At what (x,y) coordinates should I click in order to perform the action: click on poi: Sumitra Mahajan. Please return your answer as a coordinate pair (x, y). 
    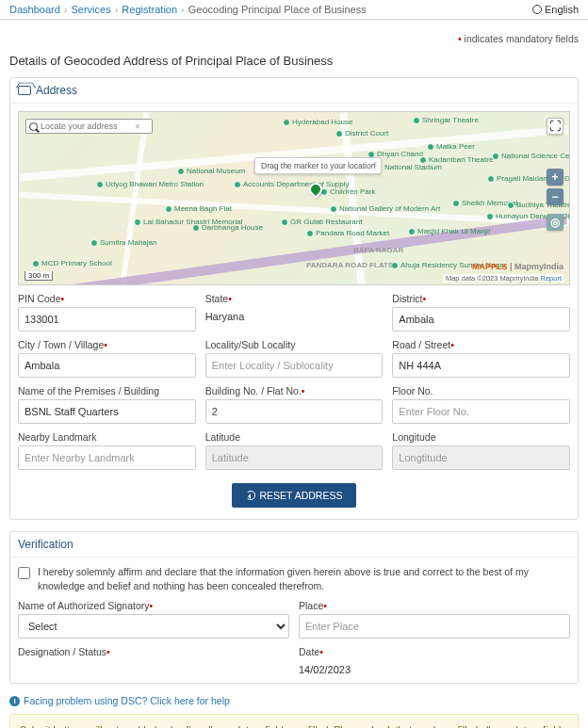
    Looking at the image, I should click on (123, 243).